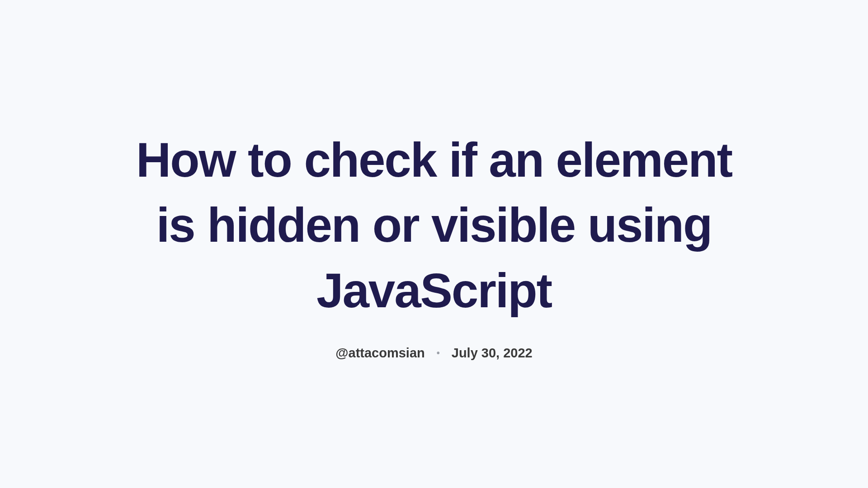  What do you see at coordinates (434, 353) in the screenshot?
I see `article-meta: @attacomsian • July 30, 2022` at bounding box center [434, 353].